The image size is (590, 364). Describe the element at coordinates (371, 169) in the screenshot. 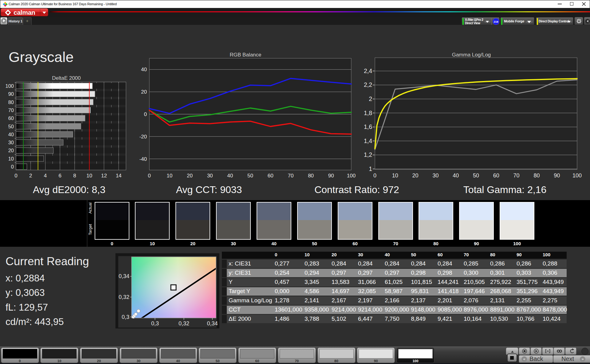

I see `svg-text: 1` at that location.